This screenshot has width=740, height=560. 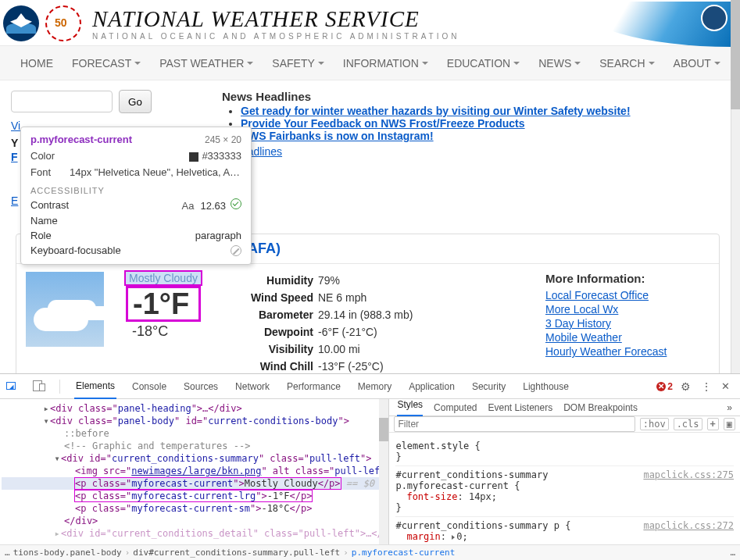 What do you see at coordinates (545, 387) in the screenshot?
I see `tab-lighthouse: Lighthouse` at bounding box center [545, 387].